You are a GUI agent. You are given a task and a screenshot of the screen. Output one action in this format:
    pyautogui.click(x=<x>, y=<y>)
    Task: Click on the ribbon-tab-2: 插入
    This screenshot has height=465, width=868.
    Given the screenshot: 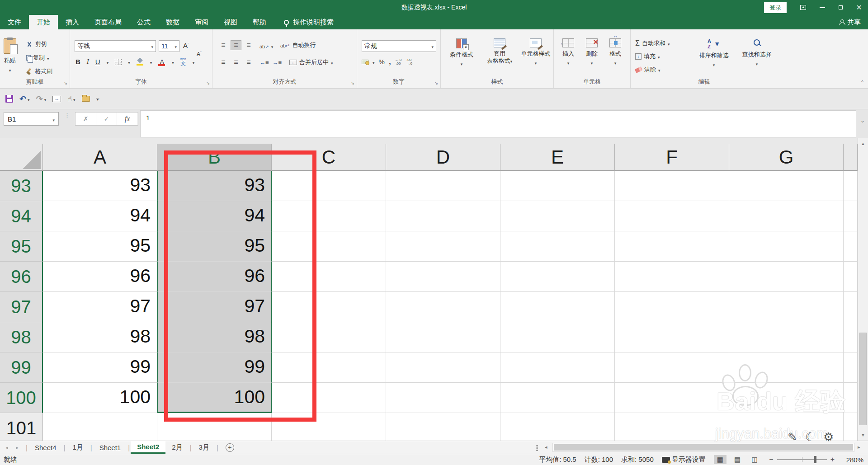 What is the action you would take?
    pyautogui.click(x=72, y=22)
    